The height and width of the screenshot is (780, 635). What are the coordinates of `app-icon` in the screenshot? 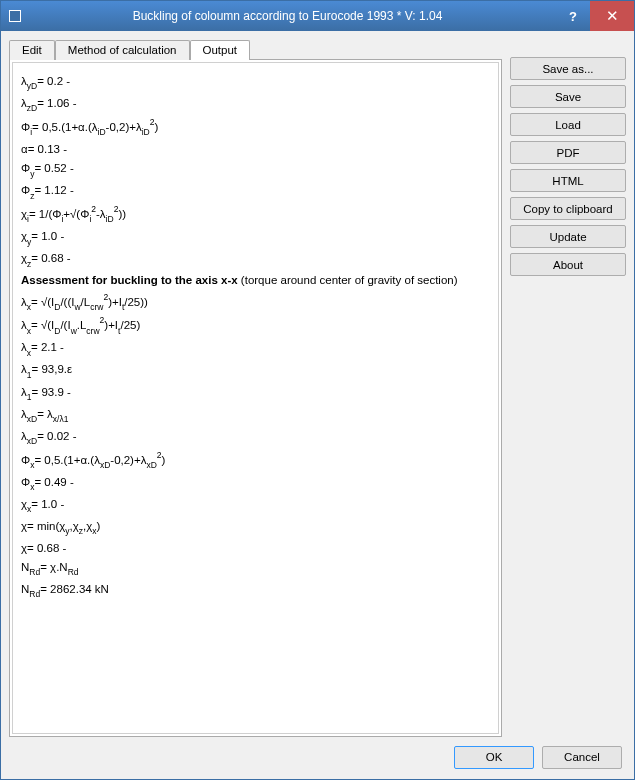 It's located at (15, 16).